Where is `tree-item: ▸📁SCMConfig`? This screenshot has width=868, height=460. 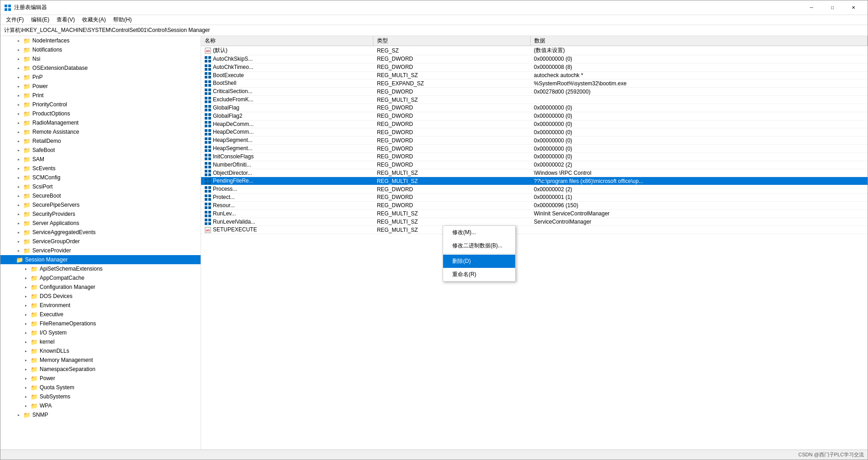
tree-item: ▸📁SCMConfig is located at coordinates (100, 178).